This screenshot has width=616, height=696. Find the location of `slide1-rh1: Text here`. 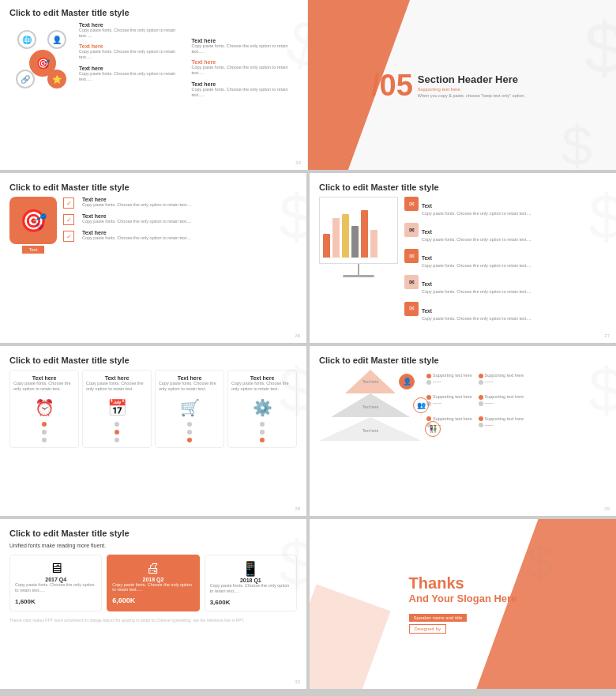

slide1-rh1: Text here is located at coordinates (245, 41).